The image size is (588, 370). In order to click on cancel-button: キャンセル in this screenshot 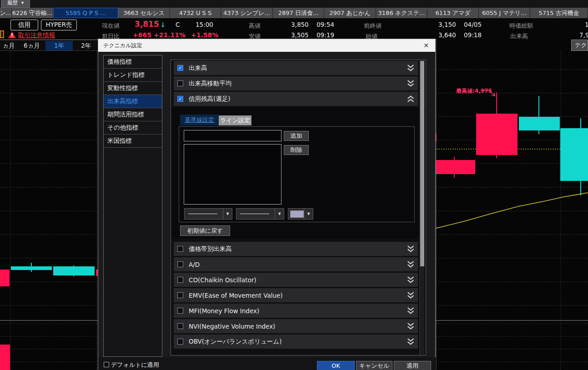, I will do `click(374, 365)`.